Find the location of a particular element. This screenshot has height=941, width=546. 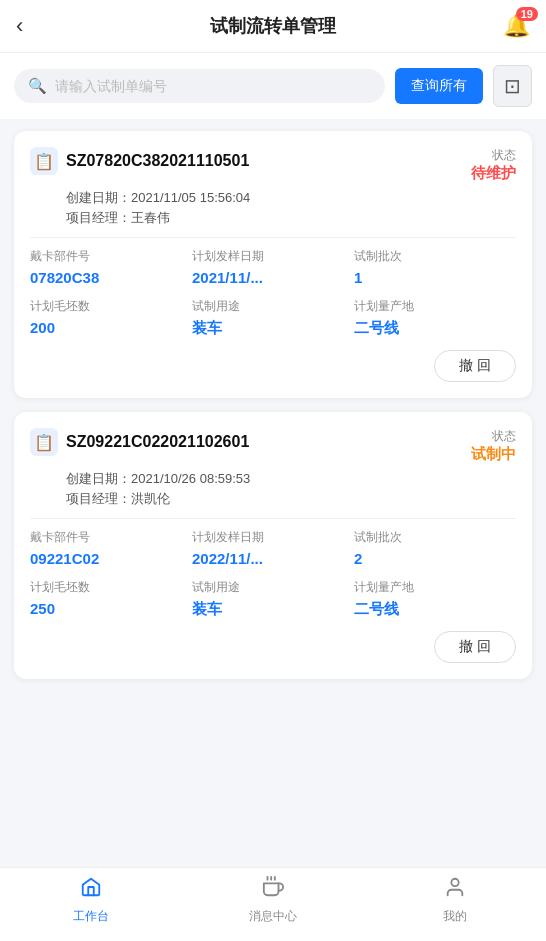

notification-badge: 19 is located at coordinates (527, 14).